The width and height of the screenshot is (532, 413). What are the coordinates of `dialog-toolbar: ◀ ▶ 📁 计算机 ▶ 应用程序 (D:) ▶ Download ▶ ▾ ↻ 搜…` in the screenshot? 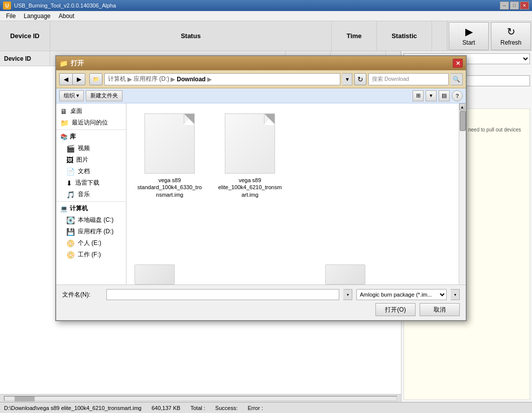 It's located at (261, 79).